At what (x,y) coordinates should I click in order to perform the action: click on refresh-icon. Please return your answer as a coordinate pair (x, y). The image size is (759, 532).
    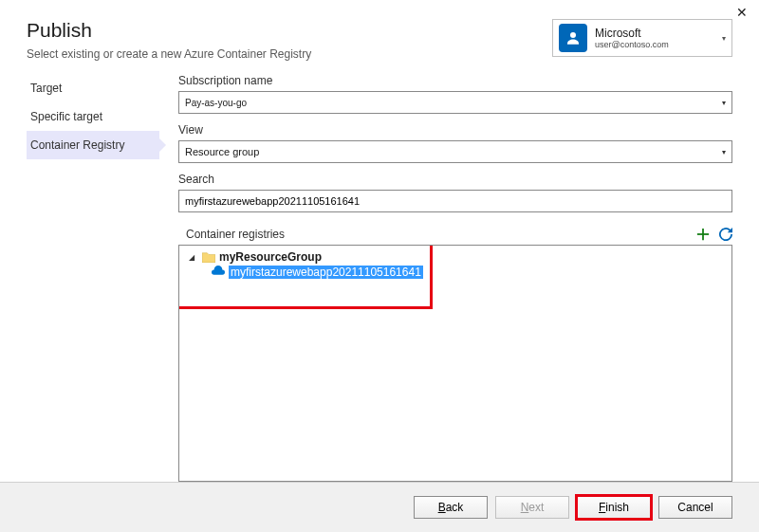
    Looking at the image, I should click on (726, 234).